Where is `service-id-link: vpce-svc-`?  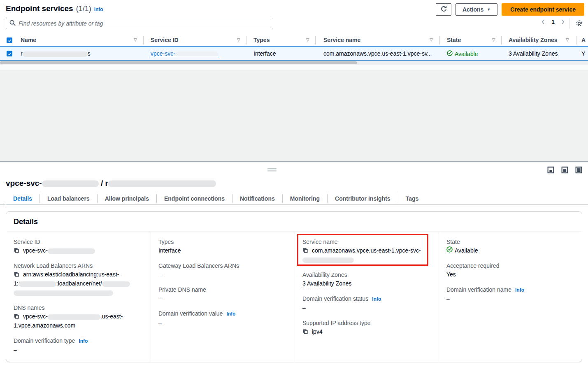 service-id-link: vpce-svc- is located at coordinates (184, 54).